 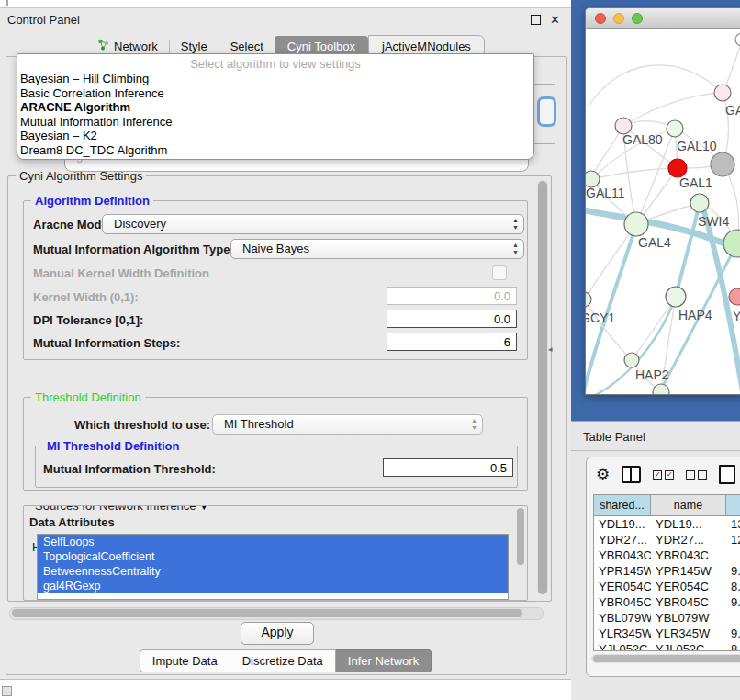 I want to click on algorithm-option: Dream8 DC_TDC Algorithm, so click(x=275, y=151).